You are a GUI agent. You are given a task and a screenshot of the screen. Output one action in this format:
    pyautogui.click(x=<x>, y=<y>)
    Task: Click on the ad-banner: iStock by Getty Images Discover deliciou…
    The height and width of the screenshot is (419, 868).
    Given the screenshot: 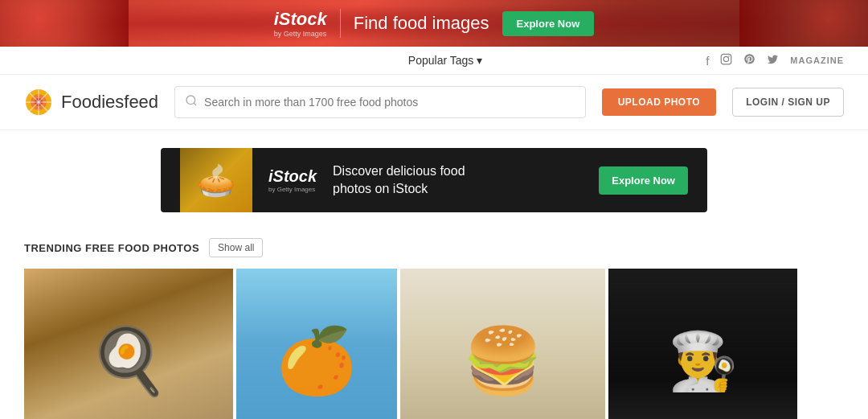 What is the action you would take?
    pyautogui.click(x=434, y=180)
    